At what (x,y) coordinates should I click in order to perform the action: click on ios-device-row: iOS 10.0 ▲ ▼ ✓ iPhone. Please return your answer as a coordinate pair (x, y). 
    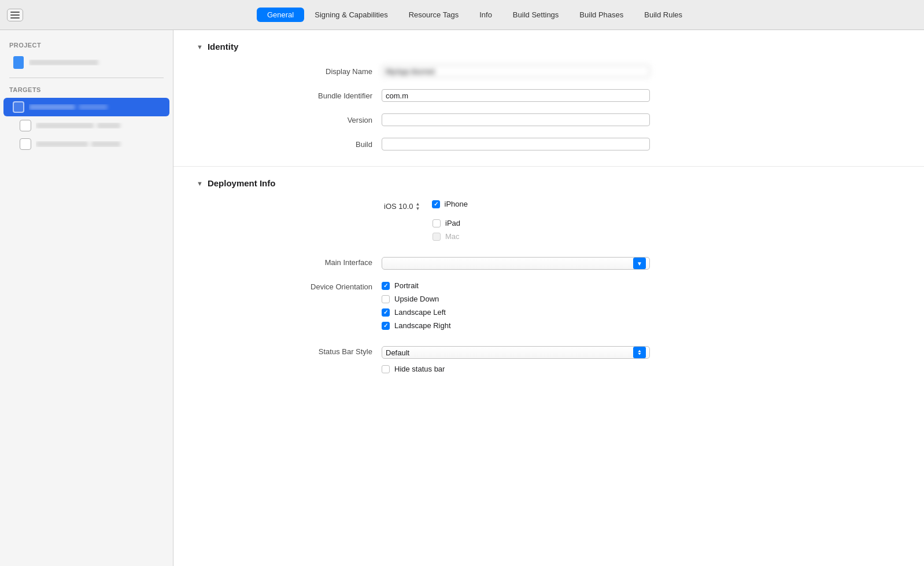
    Looking at the image, I should click on (549, 222).